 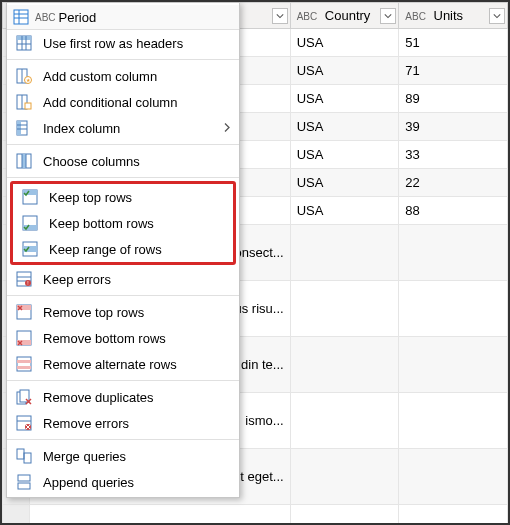 I want to click on menu-label: Remove top rows, so click(x=94, y=312).